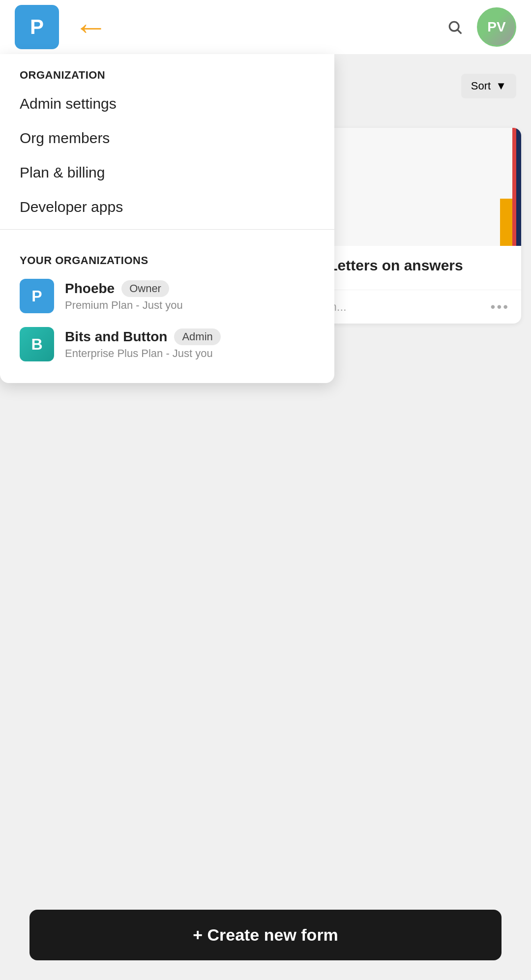 The height and width of the screenshot is (980, 531). What do you see at coordinates (266, 935) in the screenshot?
I see `create-btn-label: + Create new form` at bounding box center [266, 935].